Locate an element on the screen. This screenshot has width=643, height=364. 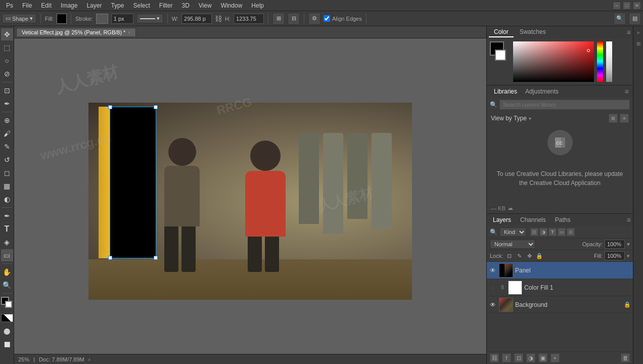
menu-layer: Layer is located at coordinates (94, 6).